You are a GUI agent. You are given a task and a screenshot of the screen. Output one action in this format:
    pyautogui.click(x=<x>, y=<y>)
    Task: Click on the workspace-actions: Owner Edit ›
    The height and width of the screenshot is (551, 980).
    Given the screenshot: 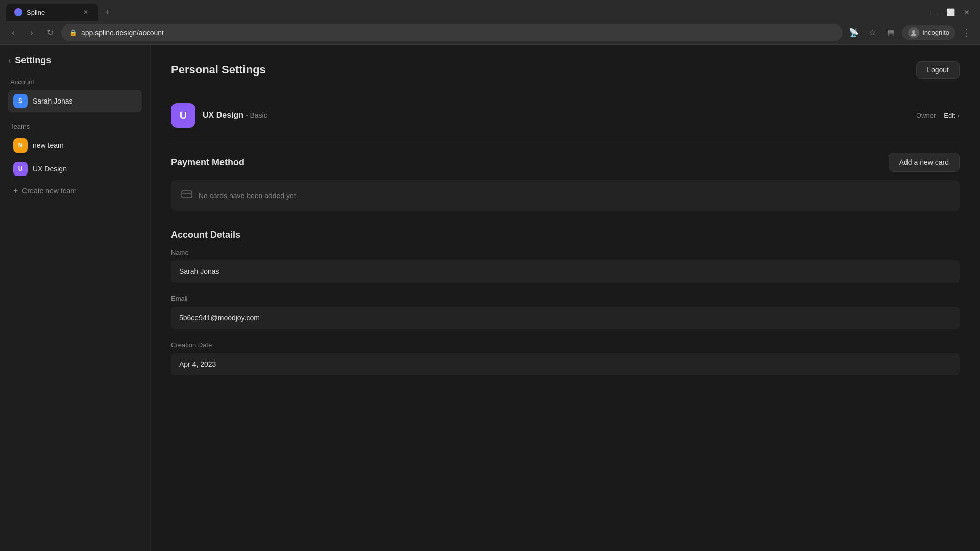 What is the action you would take?
    pyautogui.click(x=938, y=115)
    